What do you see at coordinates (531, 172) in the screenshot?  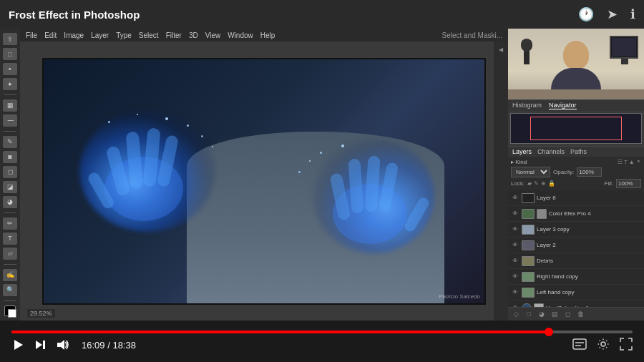 I see `blend-mode-select: Normal` at bounding box center [531, 172].